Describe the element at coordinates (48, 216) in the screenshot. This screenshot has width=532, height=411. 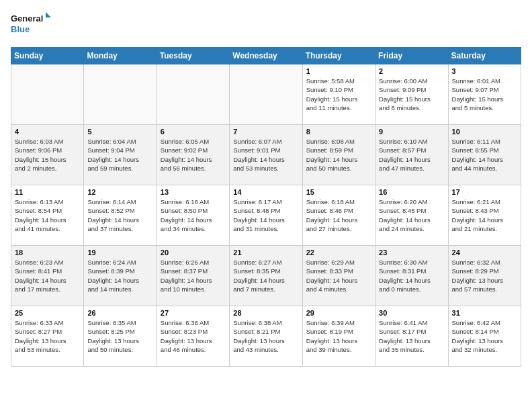
I see `calendar-cell: 11Sunrise: 6:13 AM Sunset: 8:54 PM Dayli…` at that location.